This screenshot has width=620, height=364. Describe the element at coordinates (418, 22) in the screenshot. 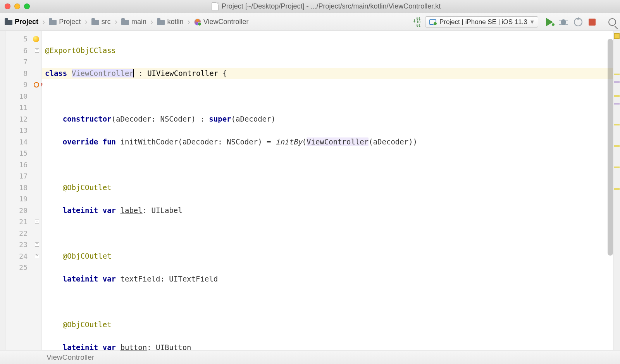

I see `sync-icon: ↓011001` at that location.